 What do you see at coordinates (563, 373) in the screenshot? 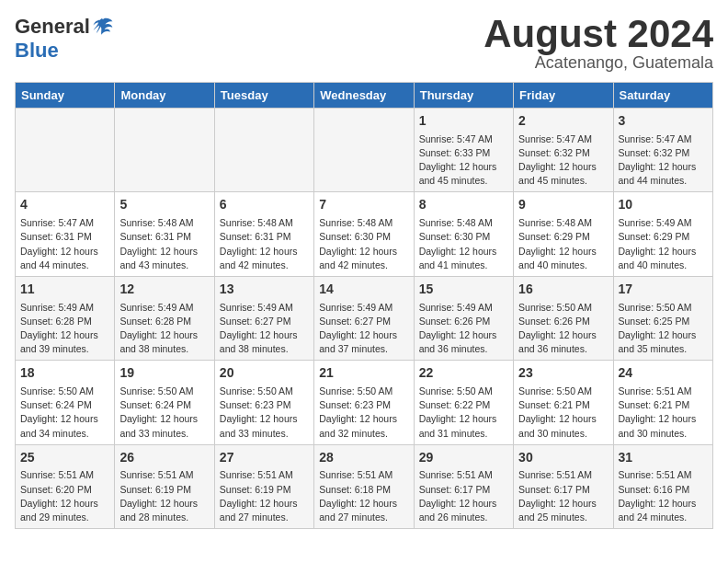
I see `day-number: 23` at bounding box center [563, 373].